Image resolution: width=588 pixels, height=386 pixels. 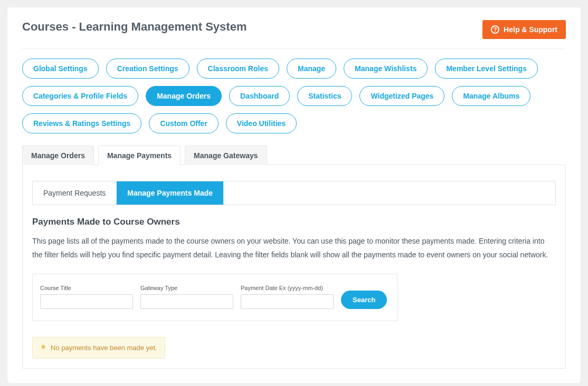 I want to click on subtab-manage-orders: Manage Orders, so click(x=58, y=155).